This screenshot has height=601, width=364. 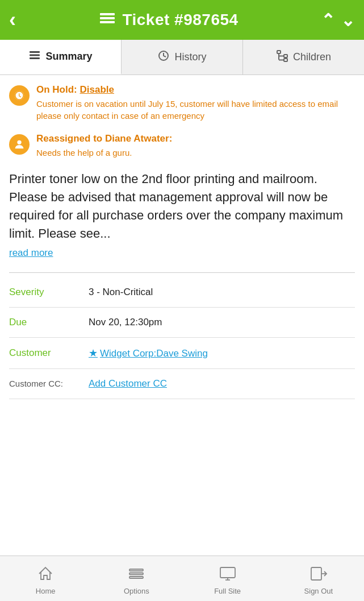 I want to click on nav-options-label: Options, so click(x=136, y=591).